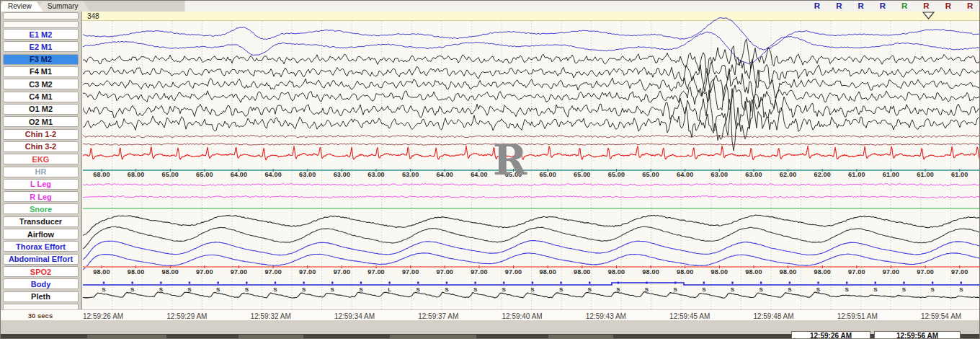  What do you see at coordinates (40, 159) in the screenshot?
I see `channel-label-ekg: EKG` at bounding box center [40, 159].